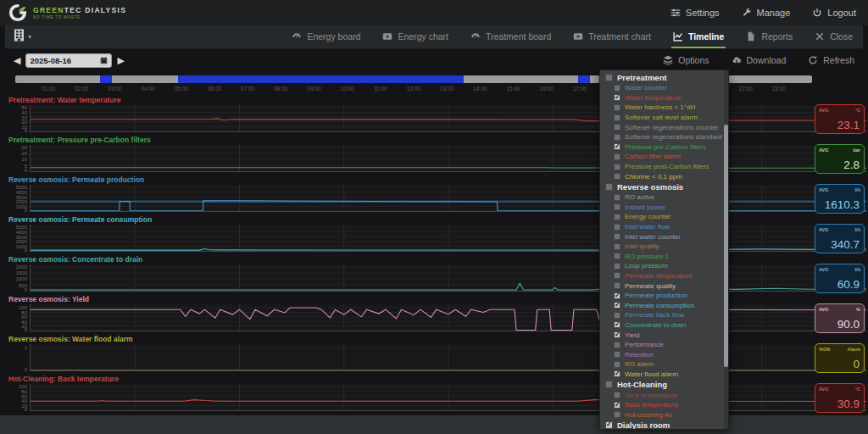 Image resolution: width=868 pixels, height=434 pixels. I want to click on panel-item-tank-temperature: Tank temperature, so click(665, 395).